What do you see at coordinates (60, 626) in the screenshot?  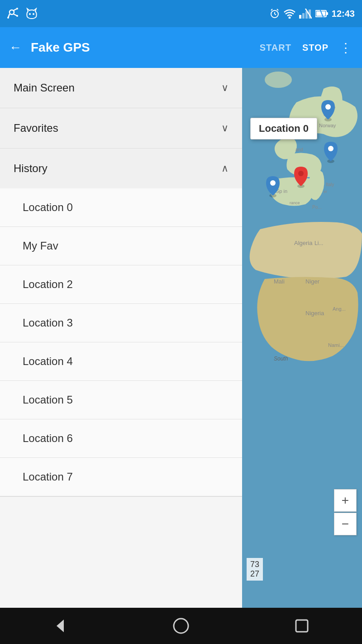 I see `nav-back-icon` at bounding box center [60, 626].